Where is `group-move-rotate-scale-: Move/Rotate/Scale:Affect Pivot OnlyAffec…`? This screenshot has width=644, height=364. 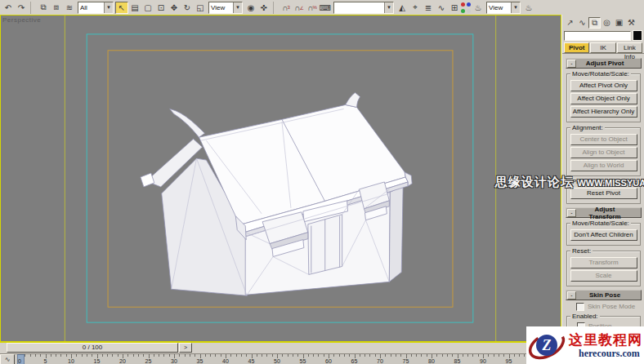 group-move-rotate-scale-: Move/Rotate/Scale:Affect Pivot OnlyAffec… is located at coordinates (603, 98).